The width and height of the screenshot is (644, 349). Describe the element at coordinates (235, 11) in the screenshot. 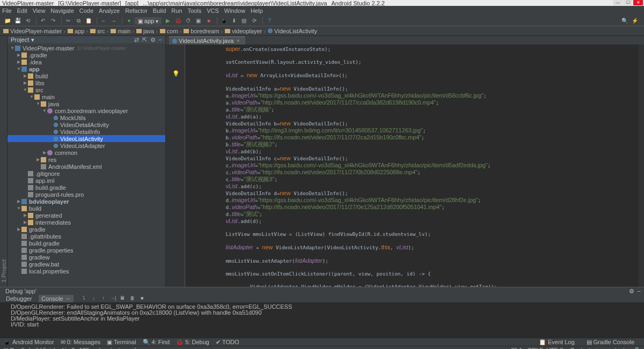

I see `menu-window: Window` at that location.